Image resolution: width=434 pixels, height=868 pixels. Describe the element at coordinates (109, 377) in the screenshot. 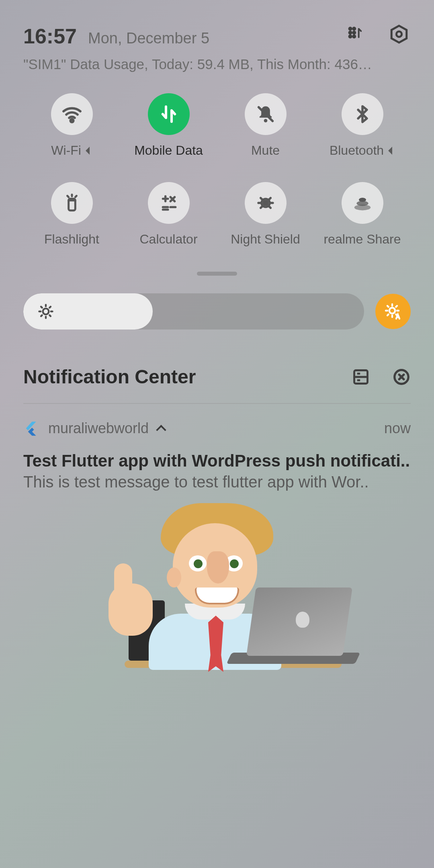

I see `notification-center-title: Notification Center` at that location.